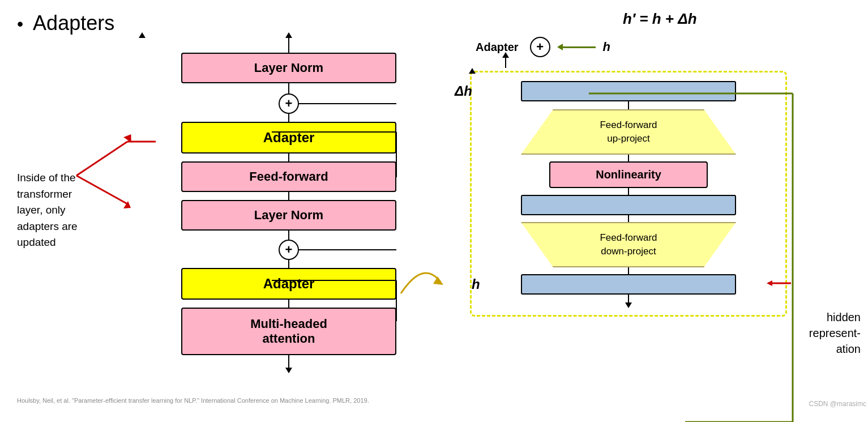 The width and height of the screenshot is (868, 422). What do you see at coordinates (289, 284) in the screenshot?
I see `adapter-bottom-block: Adapter` at bounding box center [289, 284].